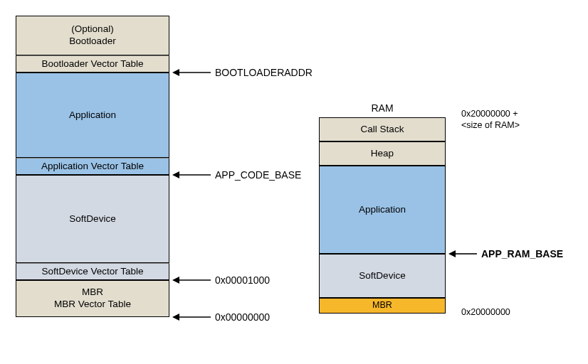  Describe the element at coordinates (523, 254) in the screenshot. I see `addr-app-ram-base-text: APP_RAM_BASE` at that location.